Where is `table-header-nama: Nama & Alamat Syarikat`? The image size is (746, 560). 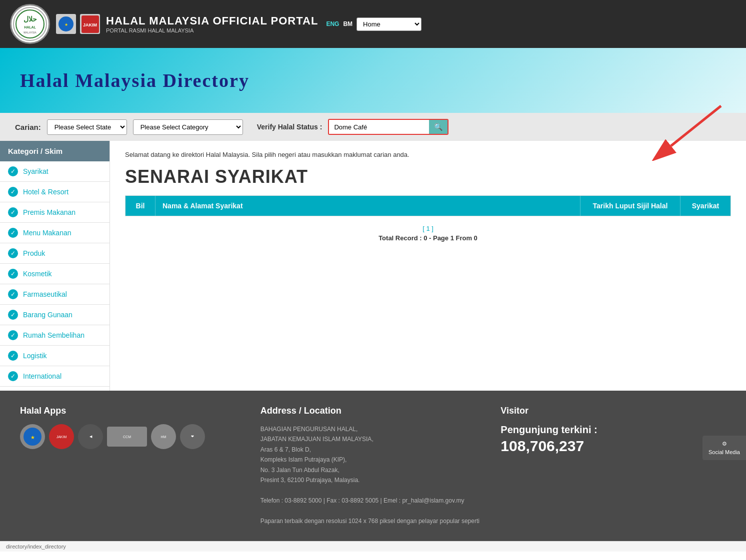 table-header-nama: Nama & Alamat Syarikat is located at coordinates (368, 206).